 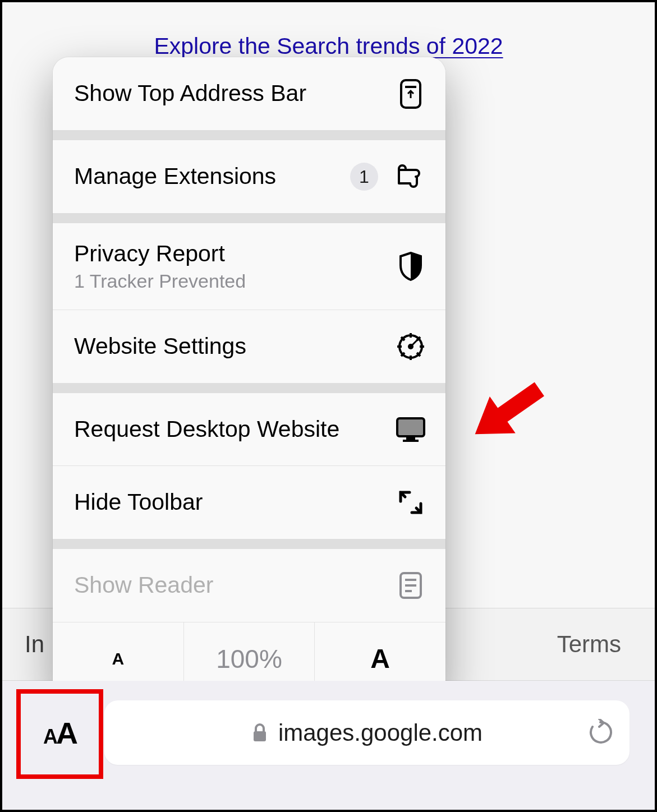 What do you see at coordinates (229, 282) in the screenshot?
I see `privacy-subtitle: 1 Tracker Prevented` at bounding box center [229, 282].